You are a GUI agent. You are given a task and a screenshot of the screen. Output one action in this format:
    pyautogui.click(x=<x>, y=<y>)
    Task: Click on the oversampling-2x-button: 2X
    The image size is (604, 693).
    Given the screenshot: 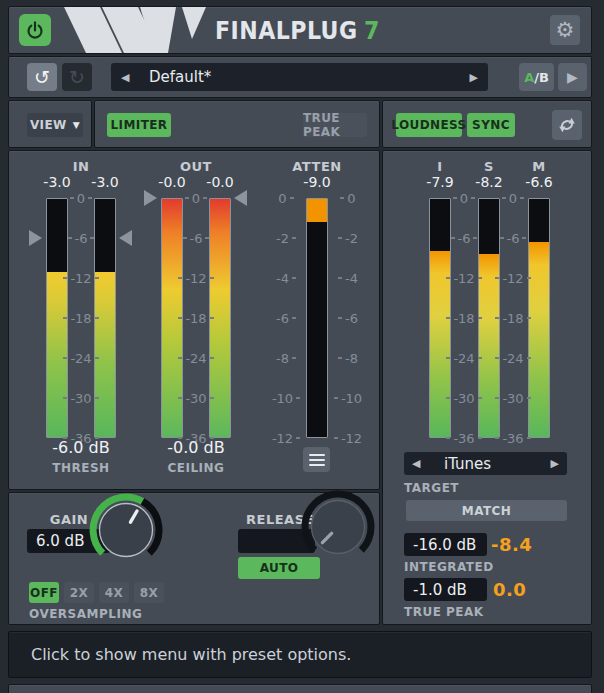 What is the action you would take?
    pyautogui.click(x=79, y=592)
    